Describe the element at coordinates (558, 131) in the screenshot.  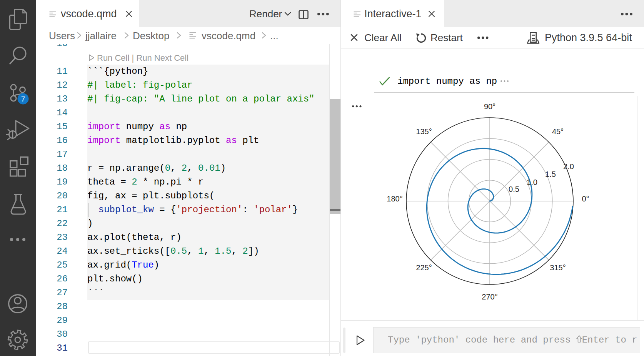
I see `svg-text: 45°` at that location.